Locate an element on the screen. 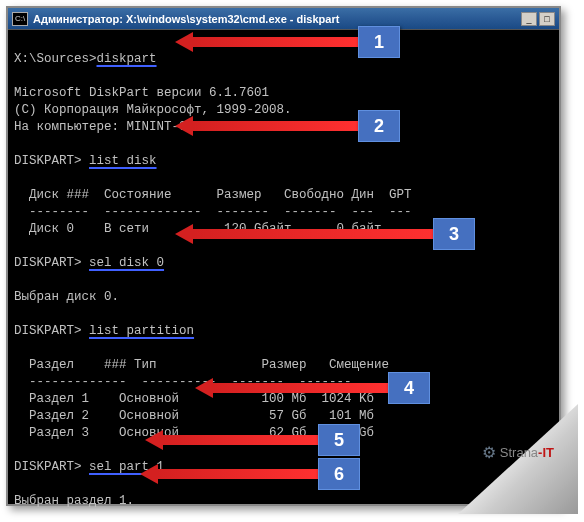  watermark: ⚙ Strana-IT is located at coordinates (518, 452).